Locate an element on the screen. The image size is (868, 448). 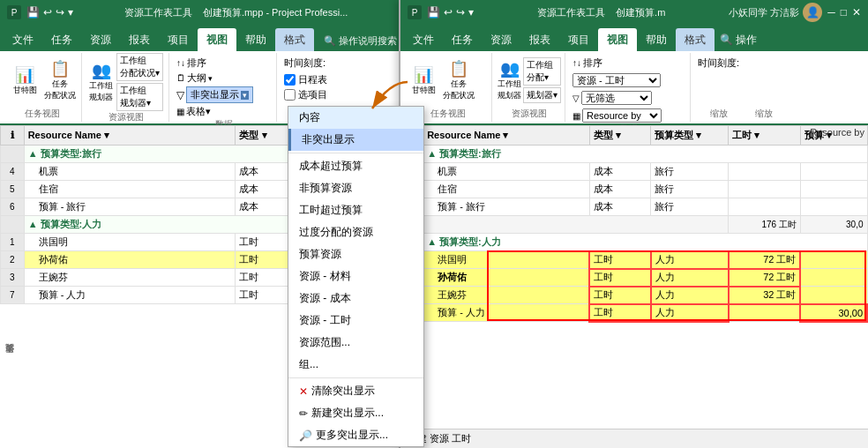
tab-project-right: 项目 is located at coordinates (579, 40).